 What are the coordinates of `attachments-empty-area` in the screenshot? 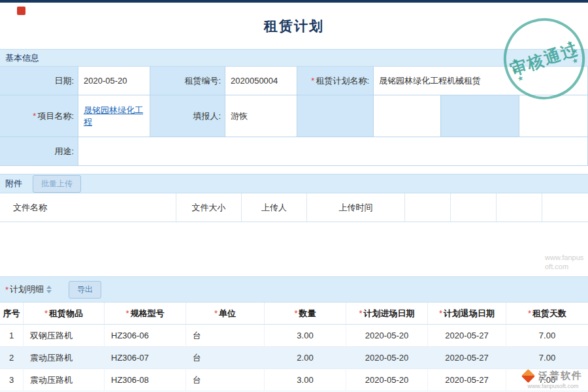 It's located at (294, 250).